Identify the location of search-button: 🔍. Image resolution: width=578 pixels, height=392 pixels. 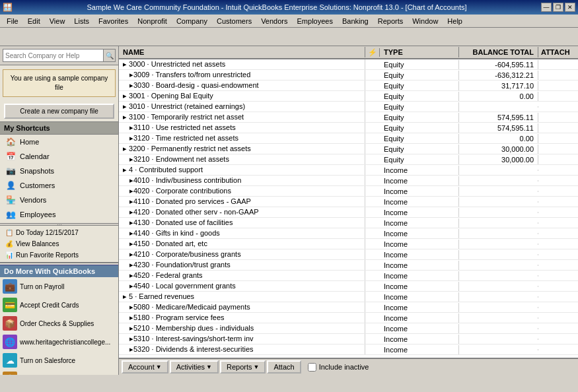
(109, 55).